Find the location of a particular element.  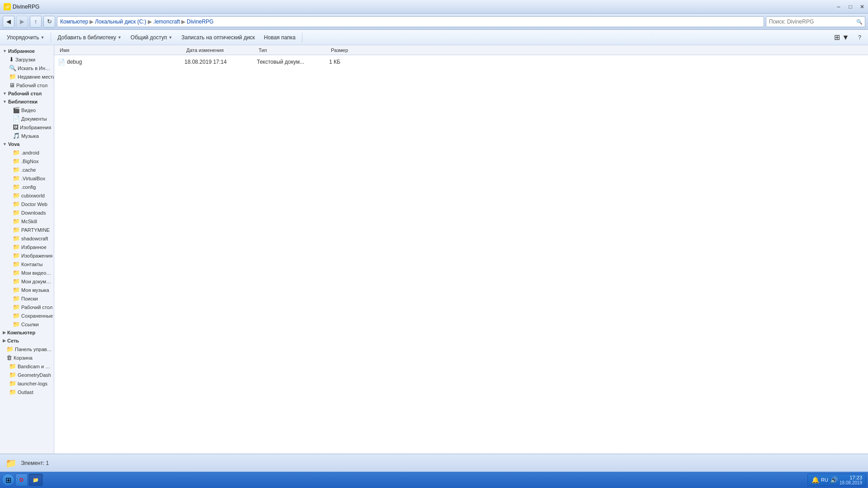

partymine-folder-icon: 📁 is located at coordinates (16, 230).